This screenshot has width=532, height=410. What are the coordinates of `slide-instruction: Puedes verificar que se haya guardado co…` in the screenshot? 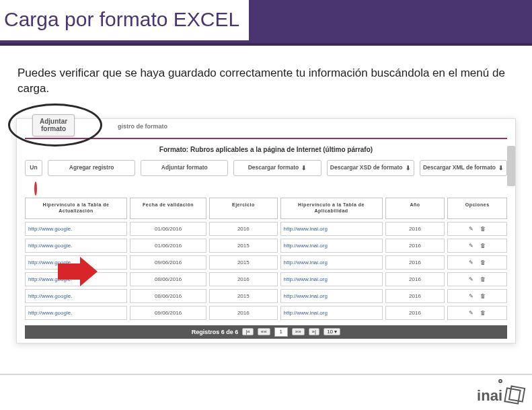 It's located at (266, 75).